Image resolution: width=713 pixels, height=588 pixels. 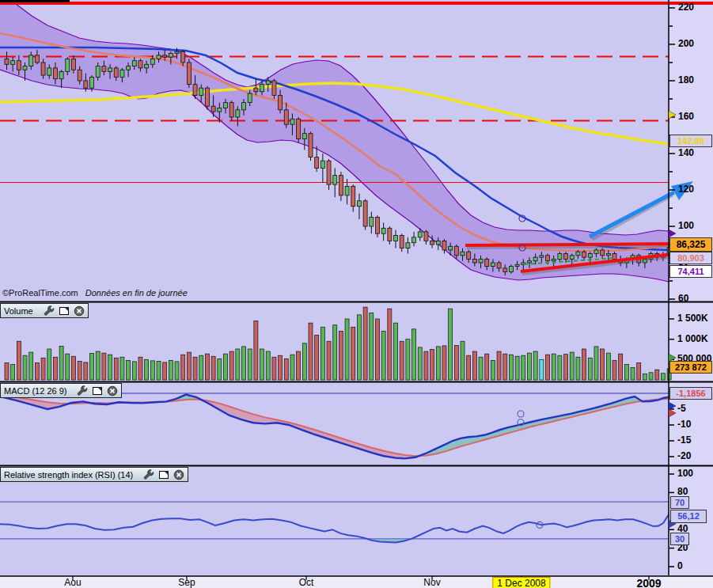 I want to click on macd-y-tick-label: -15, so click(x=684, y=440).